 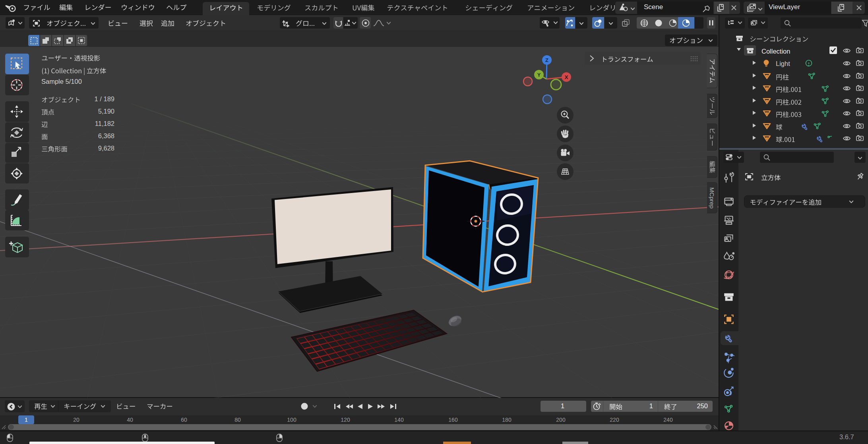 What do you see at coordinates (547, 60) in the screenshot?
I see `svg-text: Z` at bounding box center [547, 60].